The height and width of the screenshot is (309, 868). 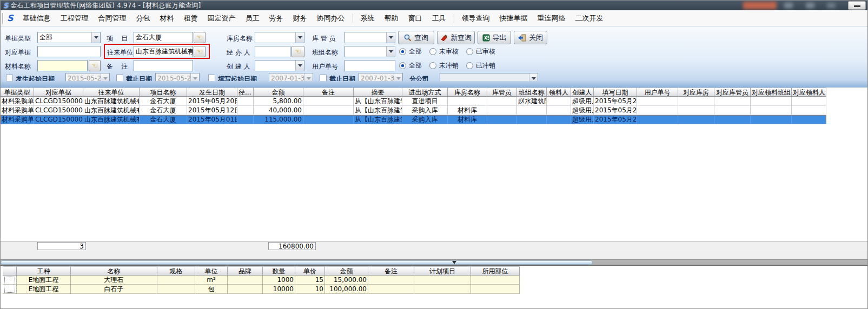 I want to click on column-header: 班组名称, so click(x=532, y=92).